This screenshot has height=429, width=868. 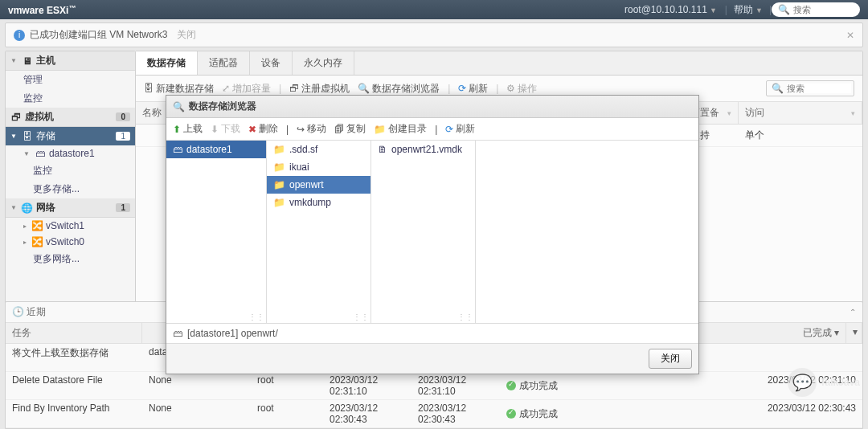 What do you see at coordinates (178, 88) in the screenshot?
I see `new-datastore-button: 🗄新建数据存储` at bounding box center [178, 88].